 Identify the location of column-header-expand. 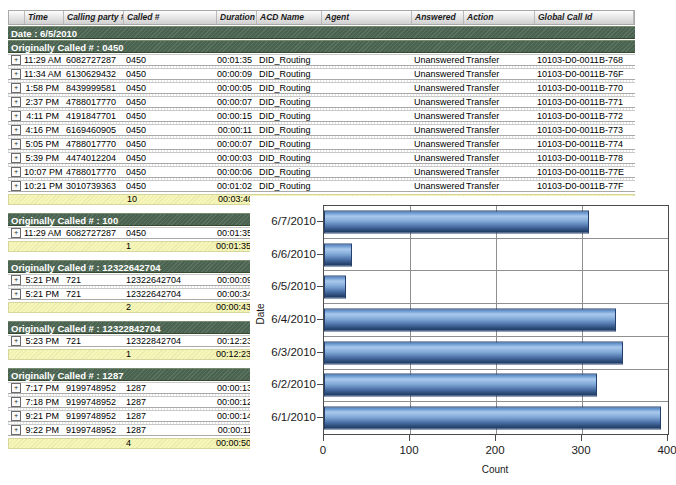
(17, 18).